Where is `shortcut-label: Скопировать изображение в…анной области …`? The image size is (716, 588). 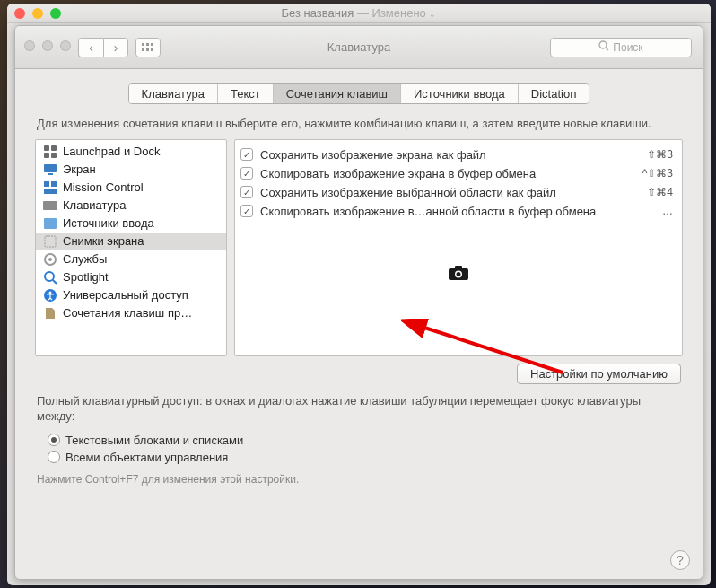 shortcut-label: Скопировать изображение в…анной области … is located at coordinates (458, 212).